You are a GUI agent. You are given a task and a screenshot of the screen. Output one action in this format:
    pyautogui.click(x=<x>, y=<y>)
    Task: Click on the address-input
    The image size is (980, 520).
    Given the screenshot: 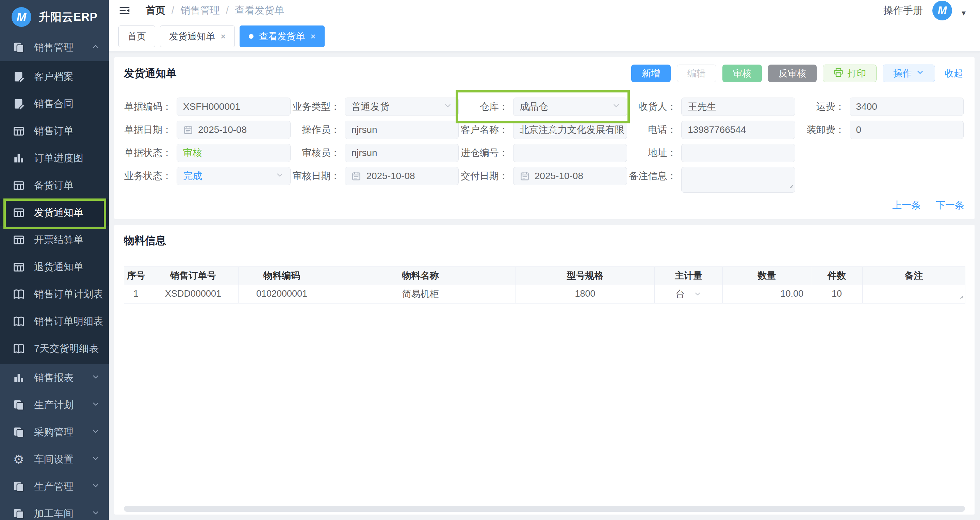 What is the action you would take?
    pyautogui.click(x=738, y=153)
    